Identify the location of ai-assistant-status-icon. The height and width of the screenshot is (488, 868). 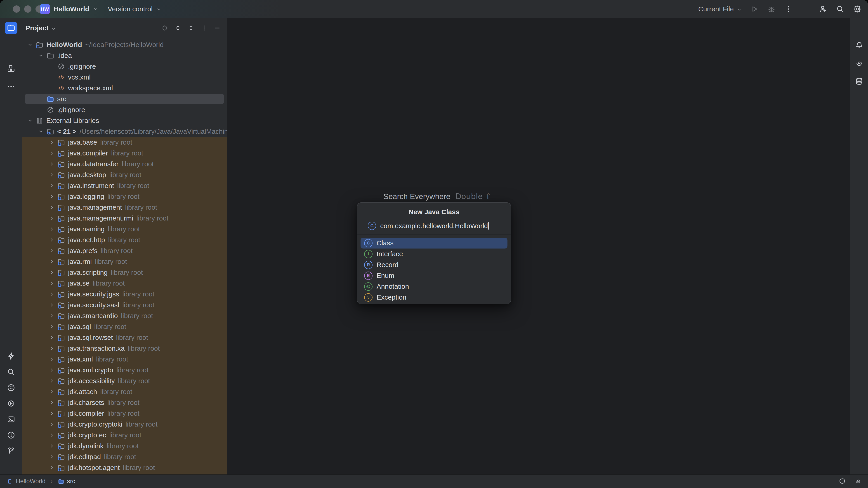
(858, 482).